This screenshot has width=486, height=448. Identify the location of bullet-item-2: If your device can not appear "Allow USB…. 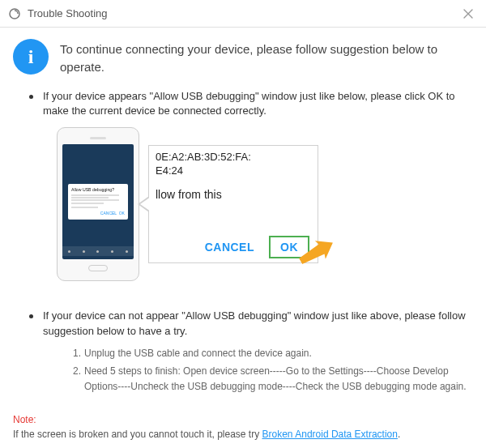
(251, 324).